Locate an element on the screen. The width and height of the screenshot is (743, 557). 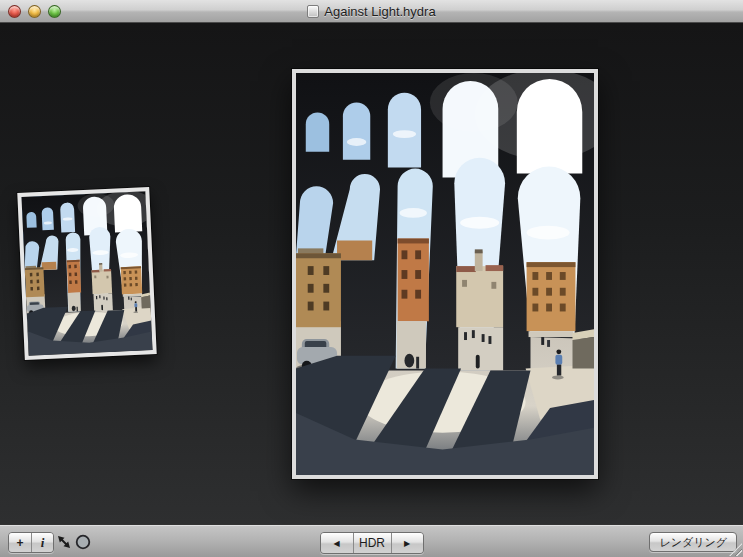
zoom-button is located at coordinates (54, 12).